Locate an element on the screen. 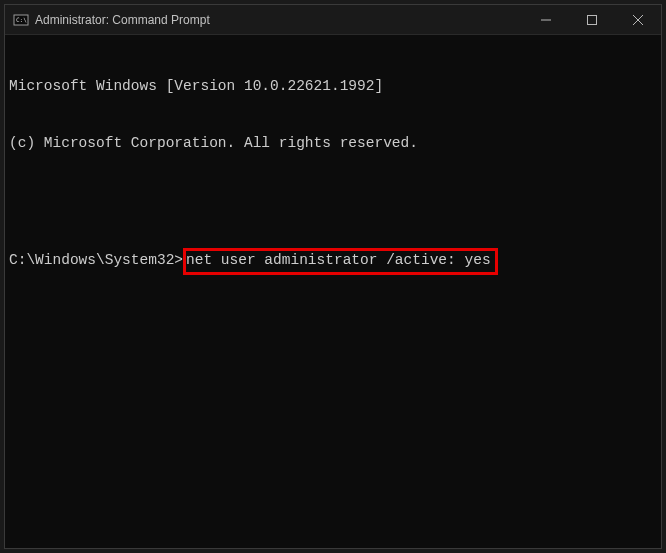  prompt-path: C:\Windows\System32> is located at coordinates (96, 260).